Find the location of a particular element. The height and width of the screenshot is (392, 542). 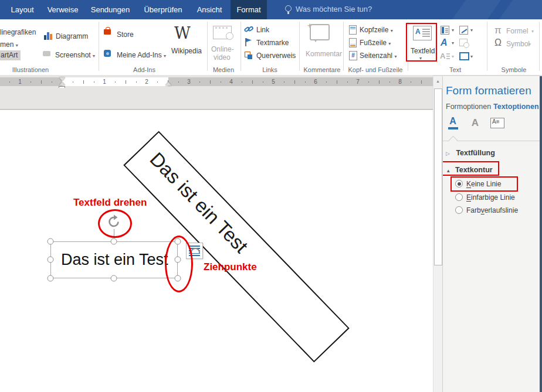

page-number-button: Seitenzahl ▾ is located at coordinates (378, 56).